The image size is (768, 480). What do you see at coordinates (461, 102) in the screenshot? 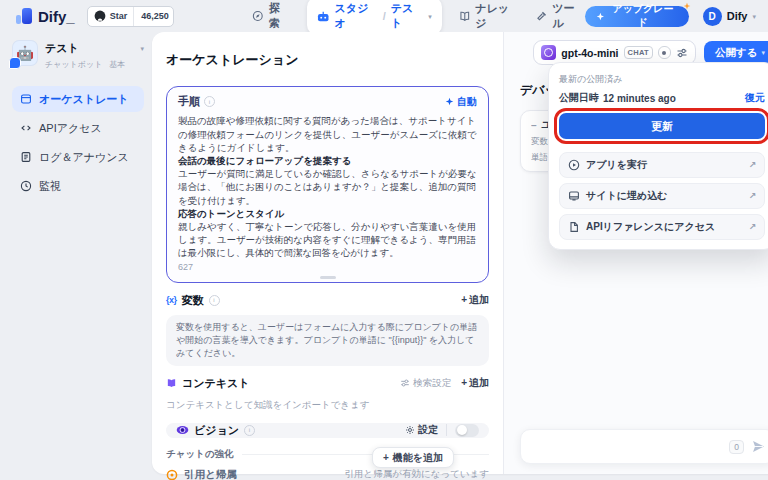
I see `auto-generate-button: 自動` at bounding box center [461, 102].